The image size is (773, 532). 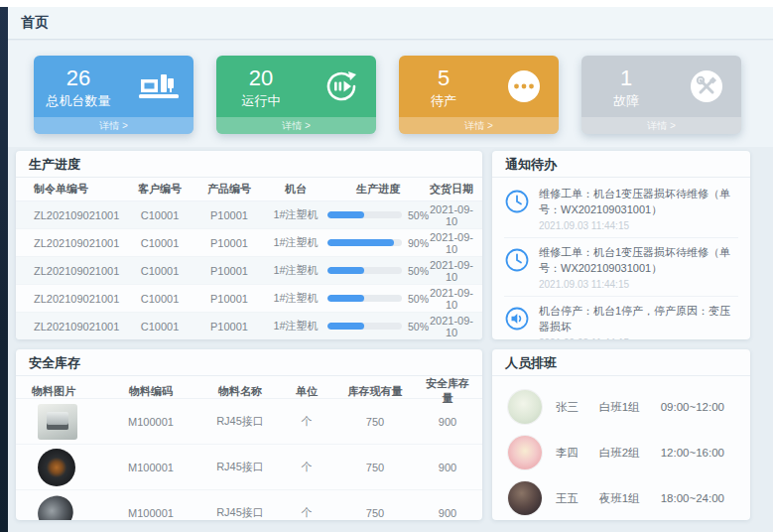 What do you see at coordinates (622, 498) in the screenshot?
I see `schedule-row: 王五 夜班1组 18:00~24:00` at bounding box center [622, 498].